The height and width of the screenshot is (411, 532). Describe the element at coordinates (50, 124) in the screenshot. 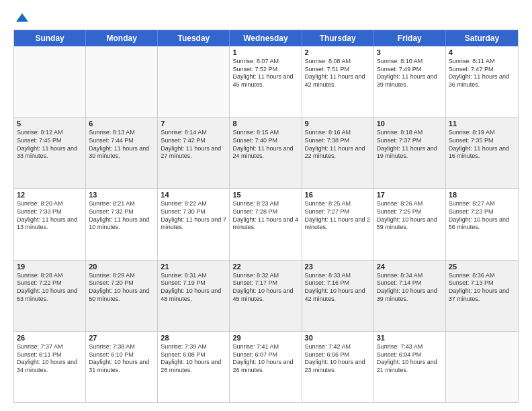

I see `day-number: 5` at that location.